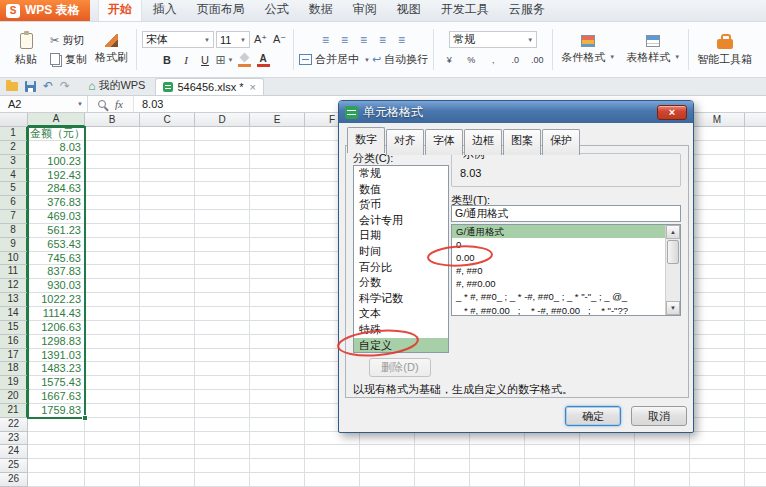 The image size is (766, 487). I want to click on cell-E11, so click(278, 272).